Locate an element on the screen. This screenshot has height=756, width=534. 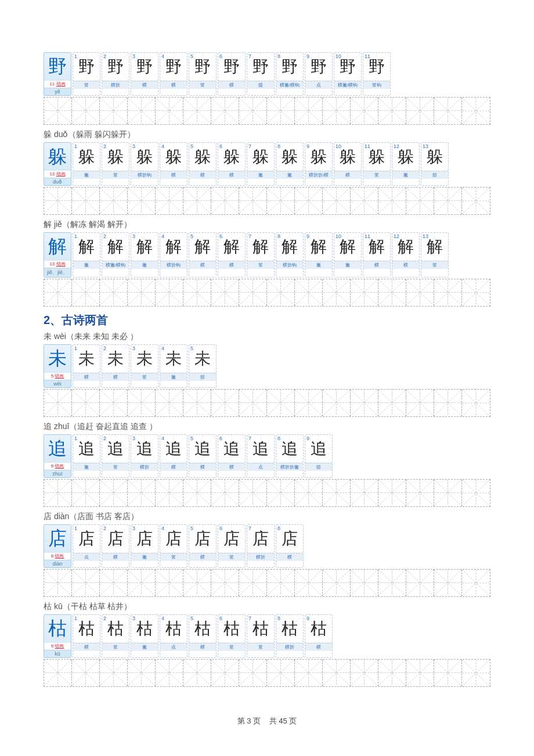
stroke-glyph: 野 is located at coordinates (319, 67).